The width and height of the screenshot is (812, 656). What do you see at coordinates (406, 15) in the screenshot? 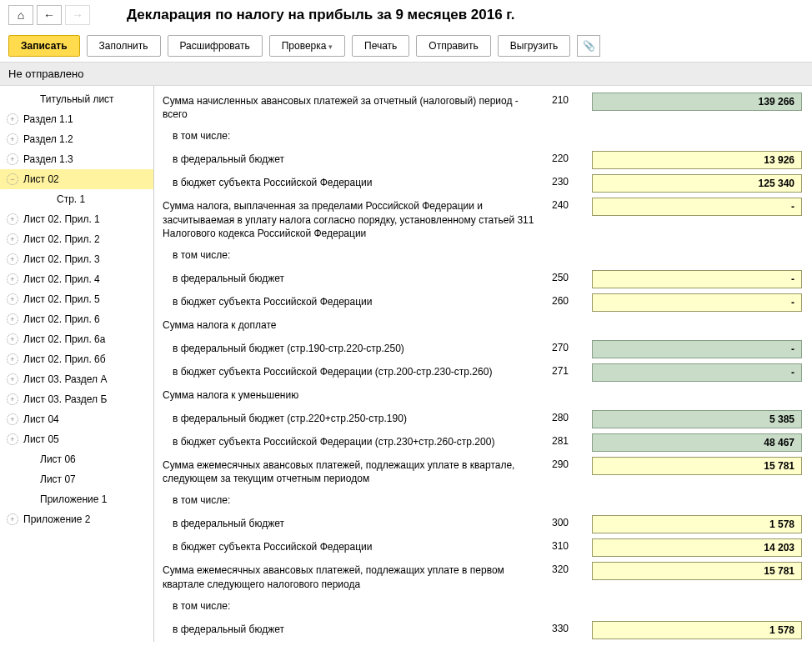
I see `topbar: ⌂ ← → Декларация по налогу на прибыль за…` at bounding box center [406, 15].